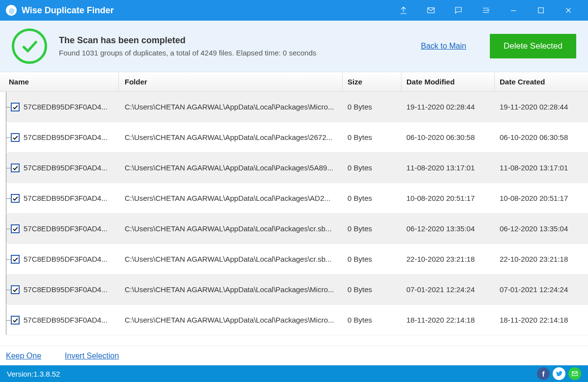  I want to click on column-modified: Date Modified, so click(448, 82).